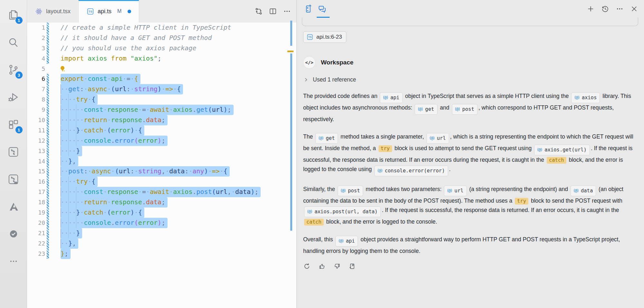 This screenshot has width=644, height=308. Describe the element at coordinates (162, 244) in the screenshot. I see `code-line-22: 22··},` at that location.